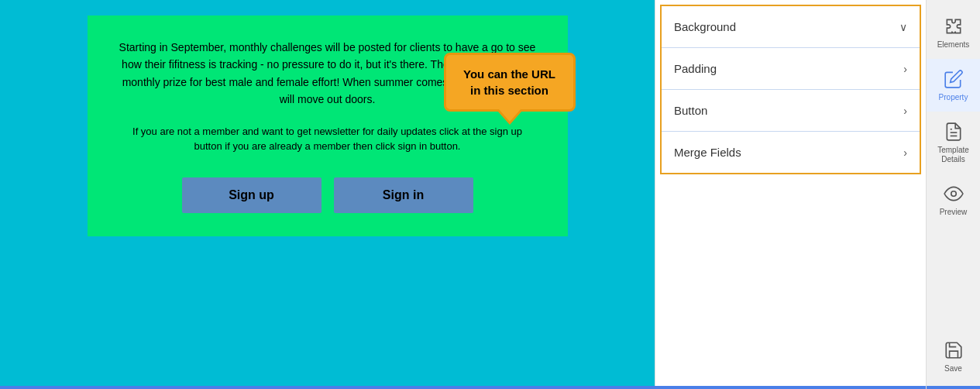  What do you see at coordinates (252, 195) in the screenshot?
I see `signup-button: Sign up` at bounding box center [252, 195].